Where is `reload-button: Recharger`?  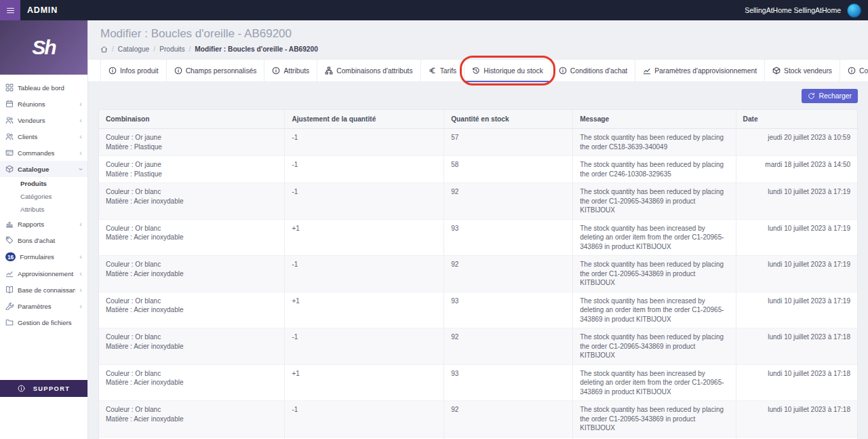 reload-button: Recharger is located at coordinates (830, 96).